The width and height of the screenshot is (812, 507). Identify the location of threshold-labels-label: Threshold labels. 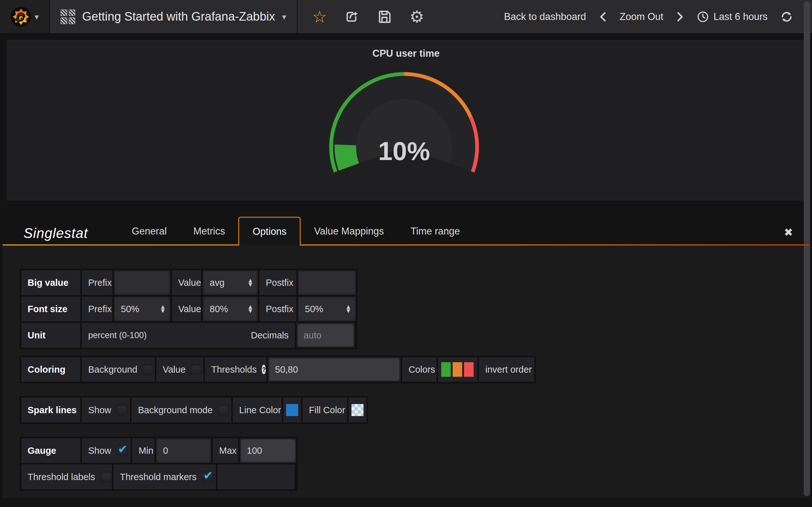
(61, 477).